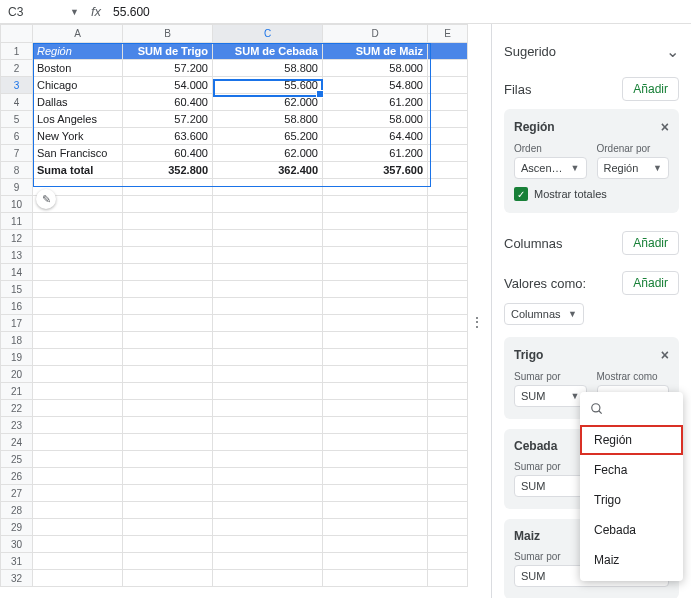 The image size is (691, 598). Describe the element at coordinates (376, 170) in the screenshot. I see `total-cell: 357.600` at that location.